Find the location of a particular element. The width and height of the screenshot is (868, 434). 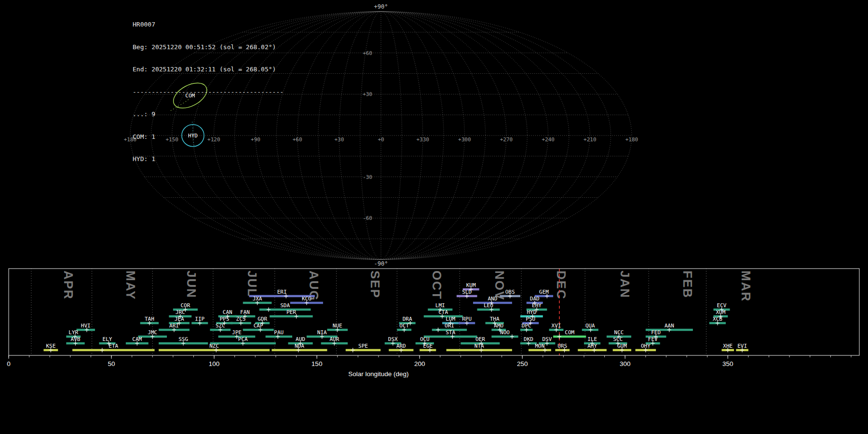

shower-label-NDA: NDA is located at coordinates (299, 346).